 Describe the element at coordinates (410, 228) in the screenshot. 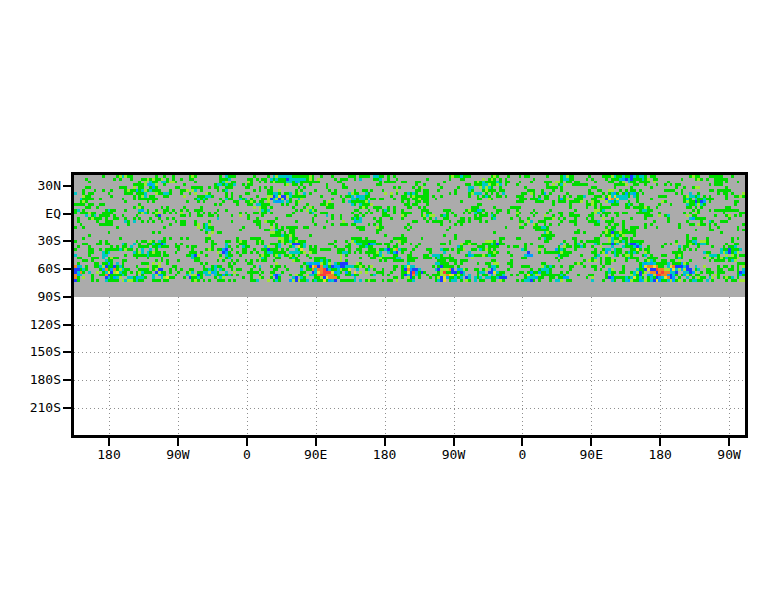

I see `heatmap-field-canvas` at that location.